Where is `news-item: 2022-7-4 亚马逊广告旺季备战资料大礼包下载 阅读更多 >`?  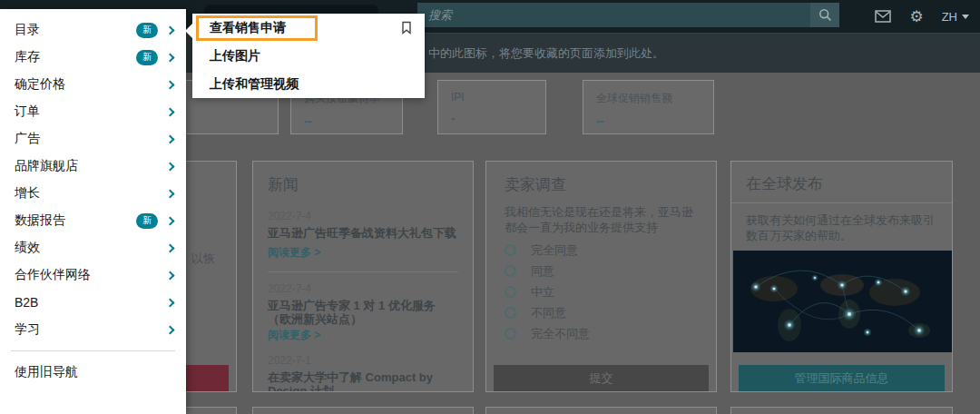
news-item: 2022-7-4 亚马逊广告旺季备战资料大礼包下载 阅读更多 > is located at coordinates (363, 235).